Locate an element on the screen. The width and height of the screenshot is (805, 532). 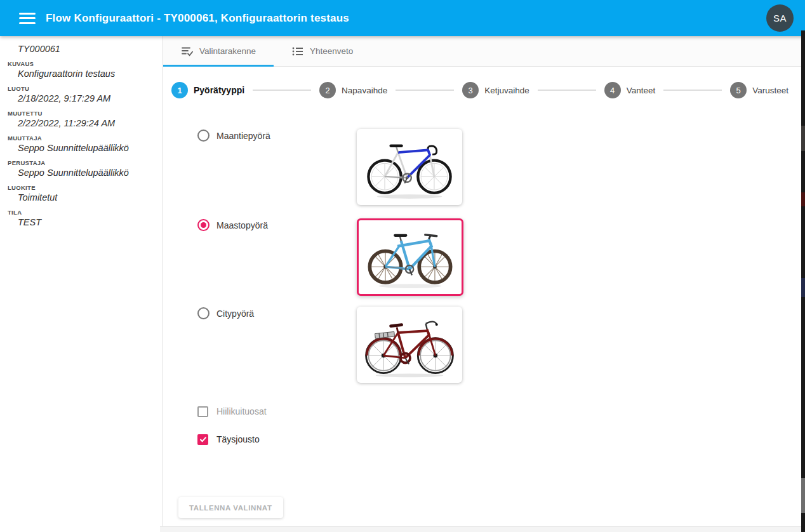
checkbox-hiilikuituosat is located at coordinates (203, 411).